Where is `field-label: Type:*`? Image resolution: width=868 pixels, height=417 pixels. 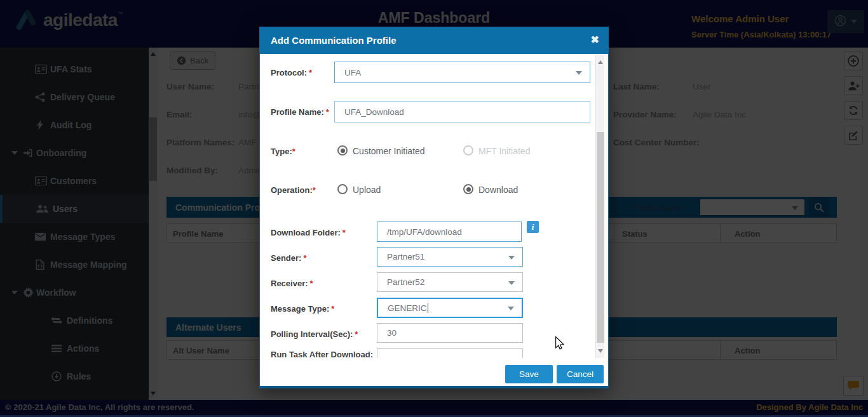
field-label: Type:* is located at coordinates (283, 151).